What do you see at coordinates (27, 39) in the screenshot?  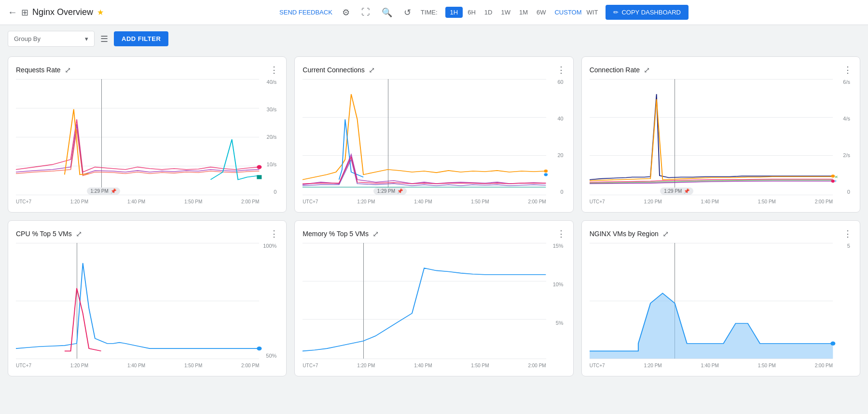 I see `group-by-label: Group By` at bounding box center [27, 39].